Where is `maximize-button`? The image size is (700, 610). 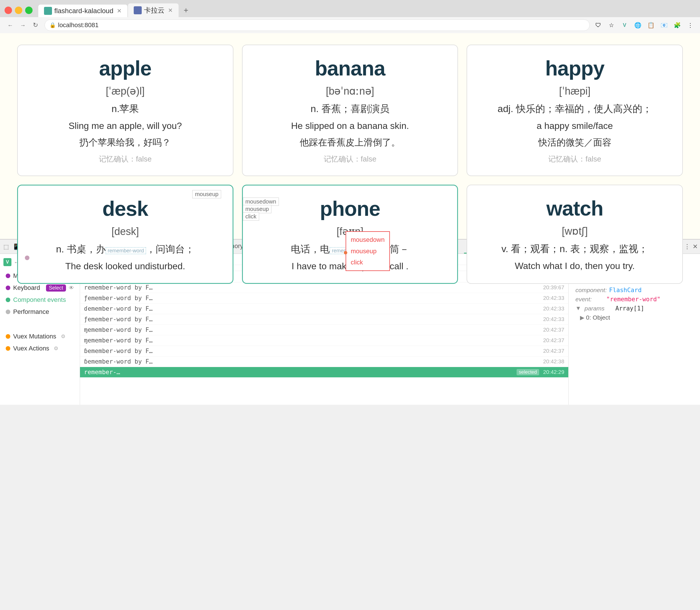
maximize-button is located at coordinates (29, 10).